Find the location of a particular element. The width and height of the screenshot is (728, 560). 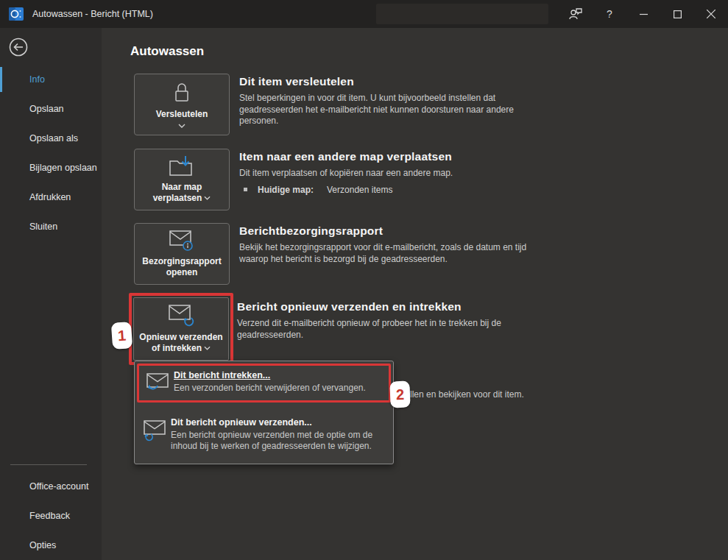

menu-item-title: Dit bericht intrekken... is located at coordinates (269, 375).